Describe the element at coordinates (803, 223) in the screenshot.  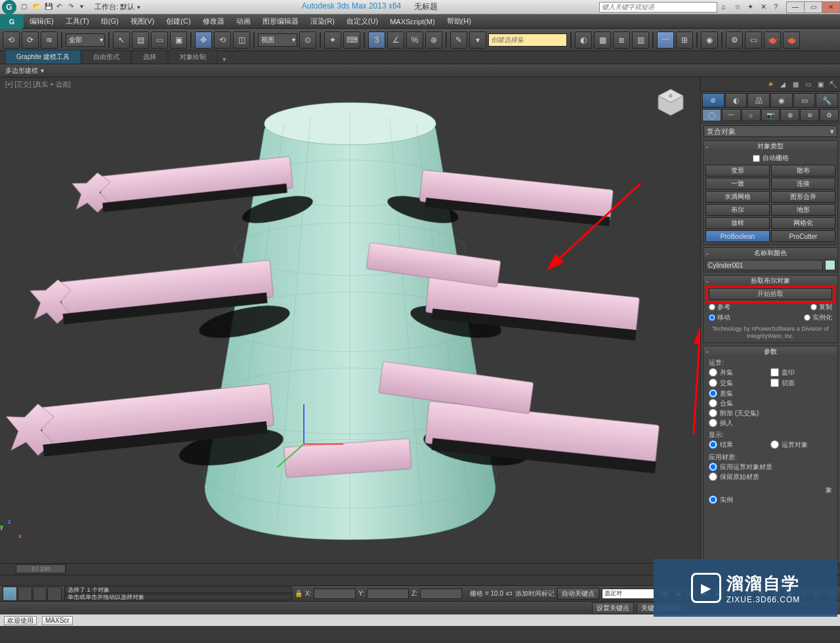
I see `btn-mesher: 网格化` at that location.